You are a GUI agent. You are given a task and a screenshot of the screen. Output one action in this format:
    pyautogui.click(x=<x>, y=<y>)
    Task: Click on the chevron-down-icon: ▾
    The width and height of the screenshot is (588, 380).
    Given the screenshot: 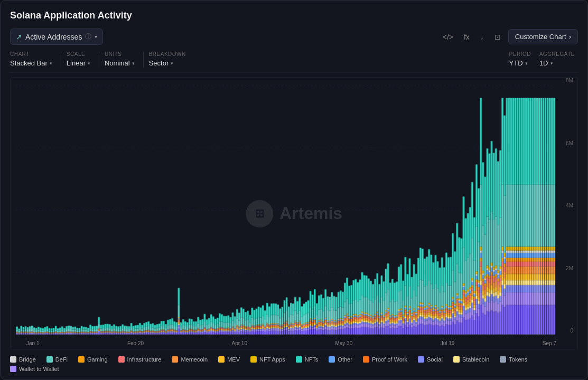 What is the action you would take?
    pyautogui.click(x=96, y=37)
    